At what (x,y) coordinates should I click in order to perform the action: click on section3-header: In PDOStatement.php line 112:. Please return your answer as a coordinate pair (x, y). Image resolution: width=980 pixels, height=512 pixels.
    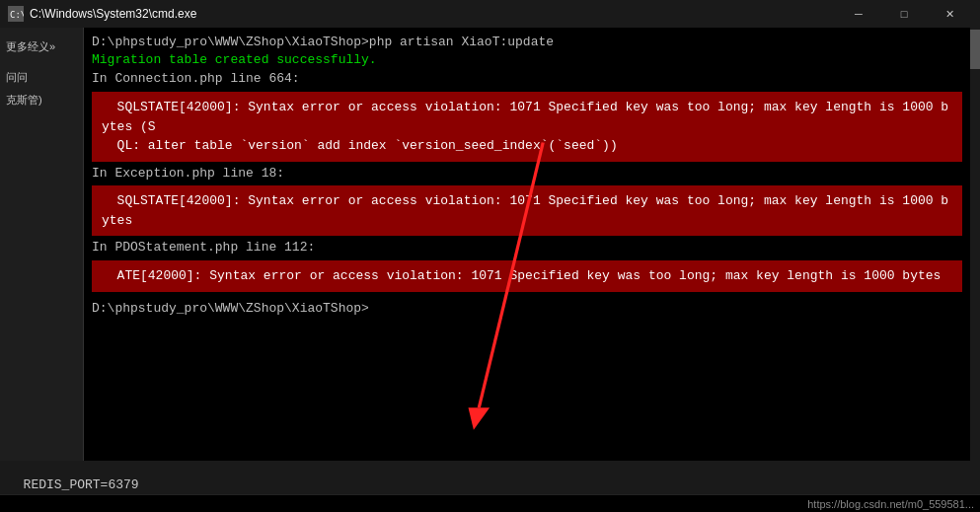
    Looking at the image, I should click on (527, 249).